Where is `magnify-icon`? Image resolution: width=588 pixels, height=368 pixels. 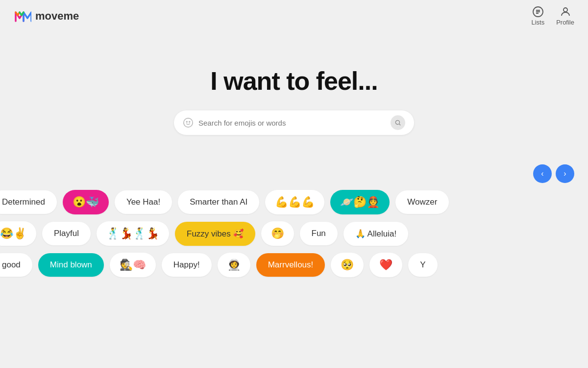 magnify-icon is located at coordinates (398, 123).